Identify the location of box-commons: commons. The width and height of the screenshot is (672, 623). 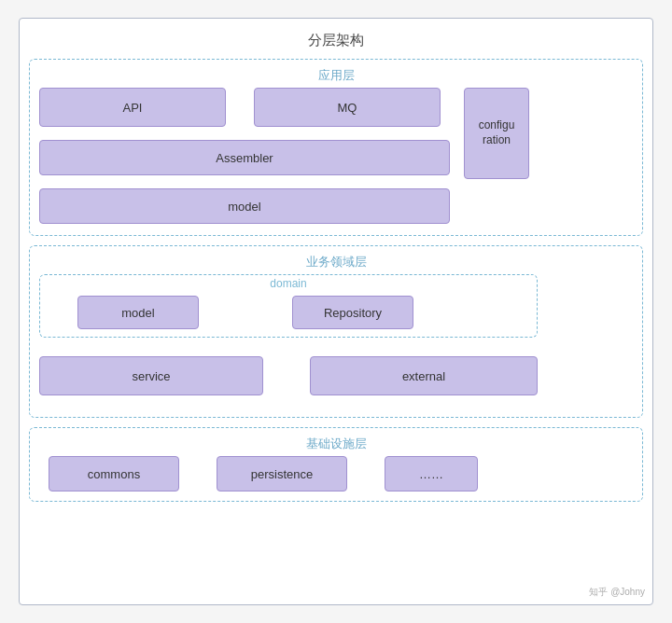
(114, 474).